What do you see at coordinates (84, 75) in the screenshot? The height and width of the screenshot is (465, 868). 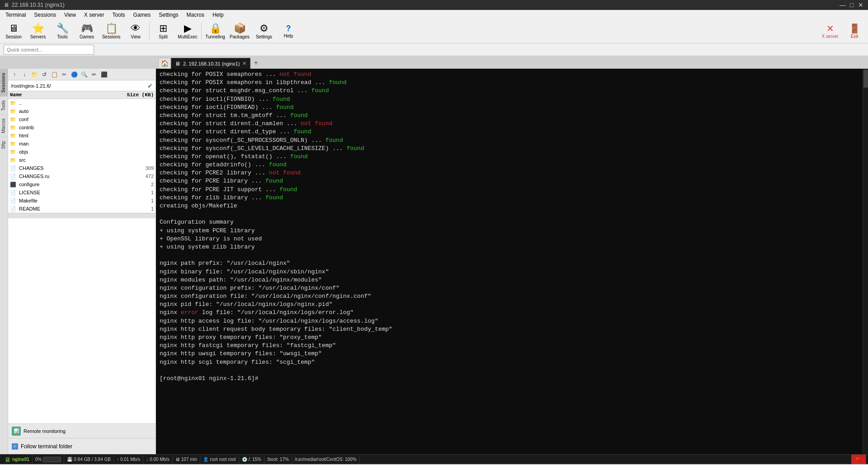 I see `file-tb-highlight: 🔍` at bounding box center [84, 75].